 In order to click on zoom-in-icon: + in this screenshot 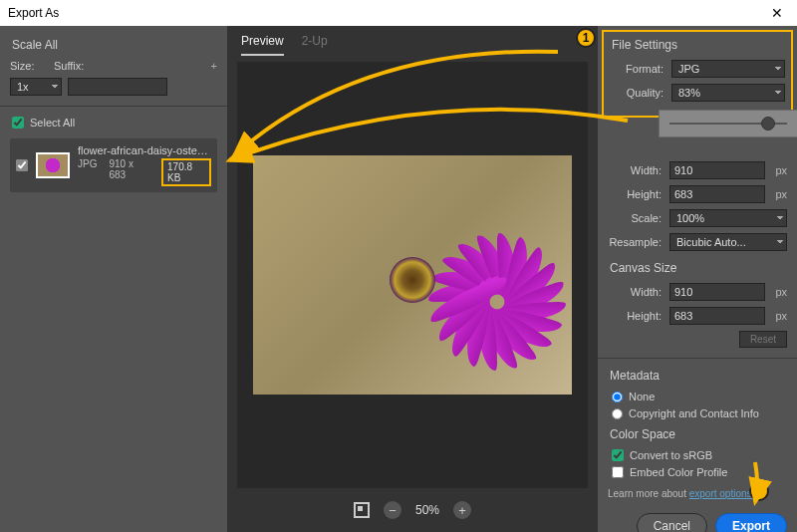, I will do `click(462, 510)`.